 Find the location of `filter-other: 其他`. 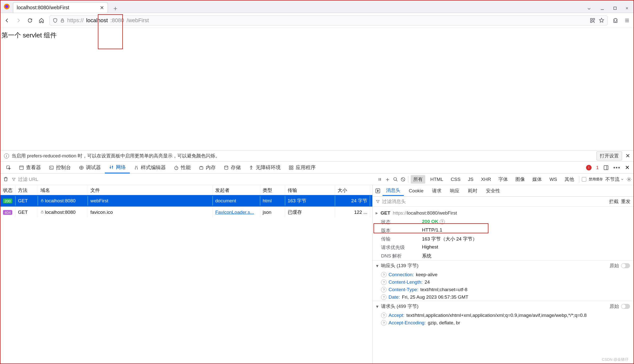

filter-other: 其他 is located at coordinates (569, 180).